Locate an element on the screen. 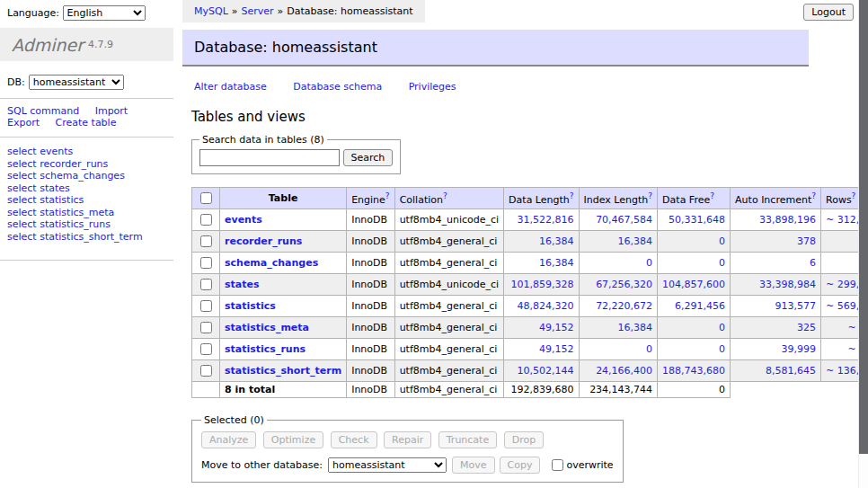 The height and width of the screenshot is (488, 868). db-select: homeassistant is located at coordinates (76, 83).